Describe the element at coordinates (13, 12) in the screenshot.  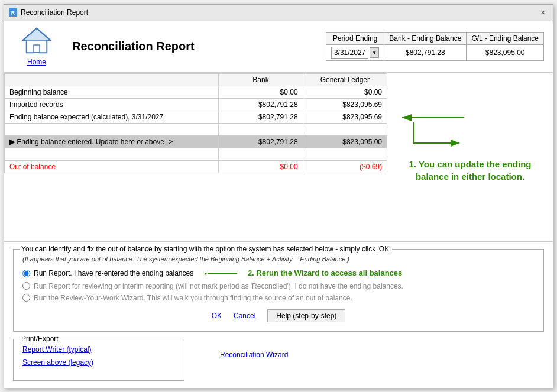
I see `app-icon: R` at that location.